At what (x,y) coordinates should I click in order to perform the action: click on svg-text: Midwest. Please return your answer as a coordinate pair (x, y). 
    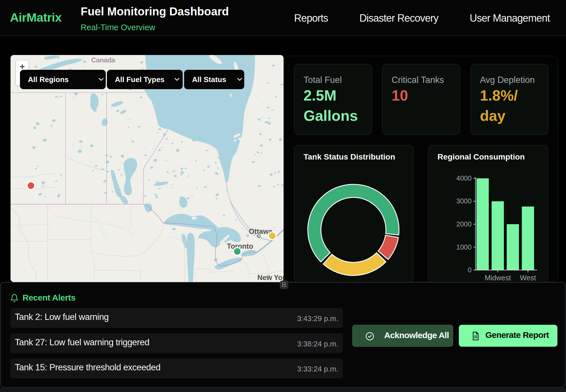
    Looking at the image, I should click on (498, 278).